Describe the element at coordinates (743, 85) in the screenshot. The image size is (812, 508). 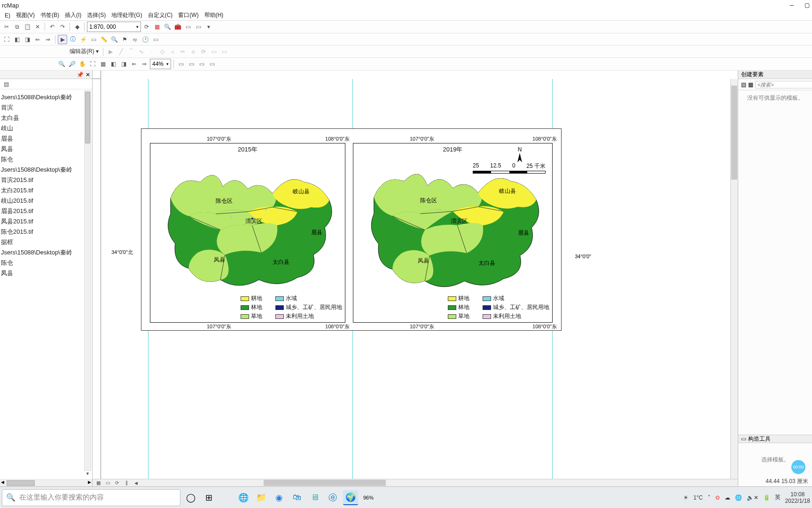
I see `search-filter-icon: ▤` at that location.